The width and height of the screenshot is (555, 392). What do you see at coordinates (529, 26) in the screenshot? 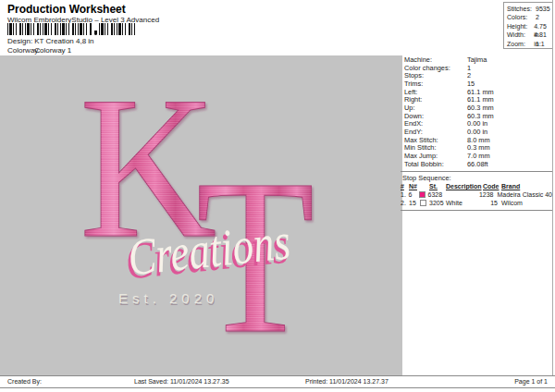
I see `stat-height: Height:4.75 in` at bounding box center [529, 26].